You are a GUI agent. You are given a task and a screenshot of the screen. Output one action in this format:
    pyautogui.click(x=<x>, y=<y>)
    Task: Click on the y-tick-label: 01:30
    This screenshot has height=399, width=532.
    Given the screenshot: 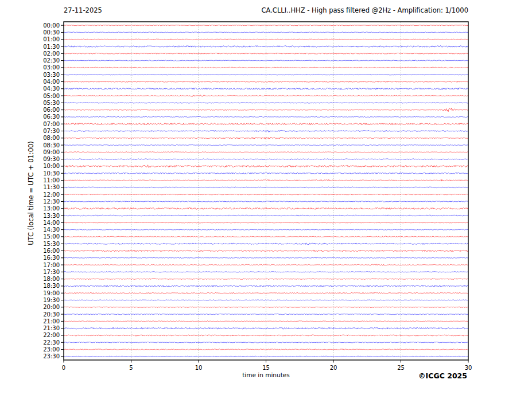 What is the action you would take?
    pyautogui.click(x=52, y=47)
    